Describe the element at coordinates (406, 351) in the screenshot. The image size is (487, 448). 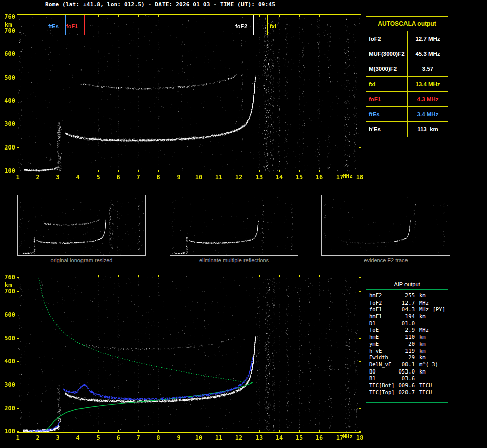
I see `aip-param-value: 119` at that location.